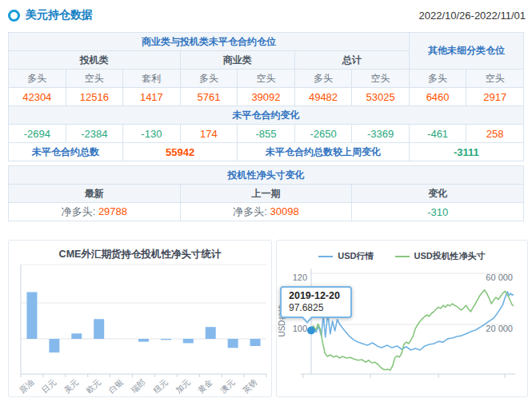 The image size is (532, 402). I want to click on col-header-change: 变化, so click(438, 193).